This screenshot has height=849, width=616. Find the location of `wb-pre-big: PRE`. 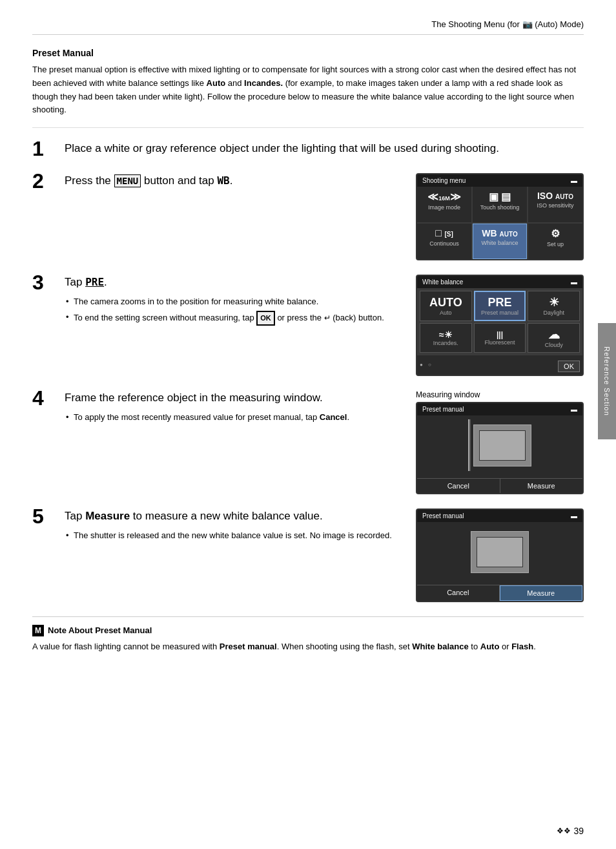

wb-pre-big: PRE is located at coordinates (500, 302).